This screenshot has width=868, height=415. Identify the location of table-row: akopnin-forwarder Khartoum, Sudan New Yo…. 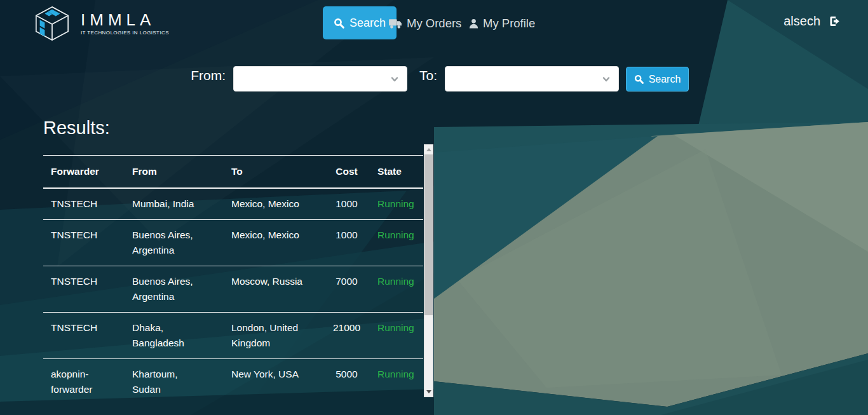
(233, 379).